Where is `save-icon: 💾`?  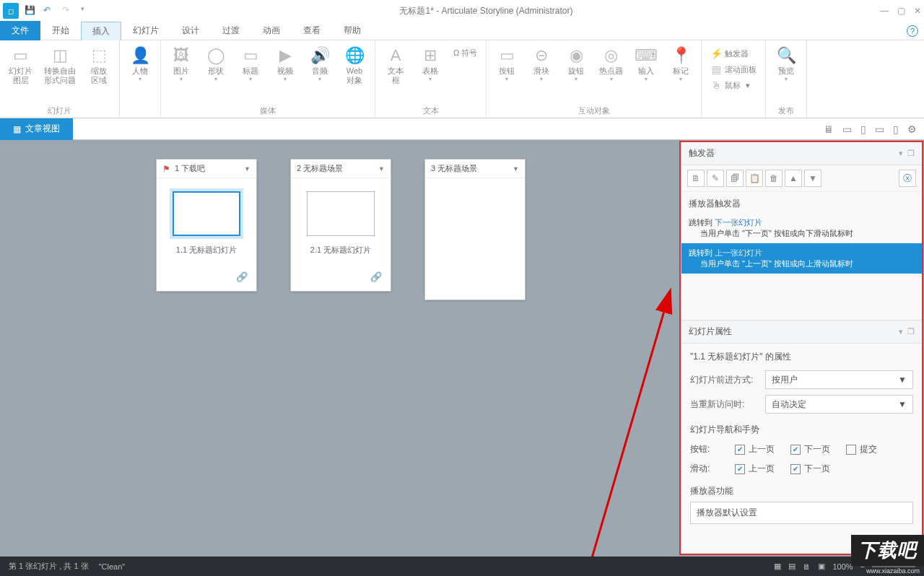 save-icon: 💾 is located at coordinates (30, 11).